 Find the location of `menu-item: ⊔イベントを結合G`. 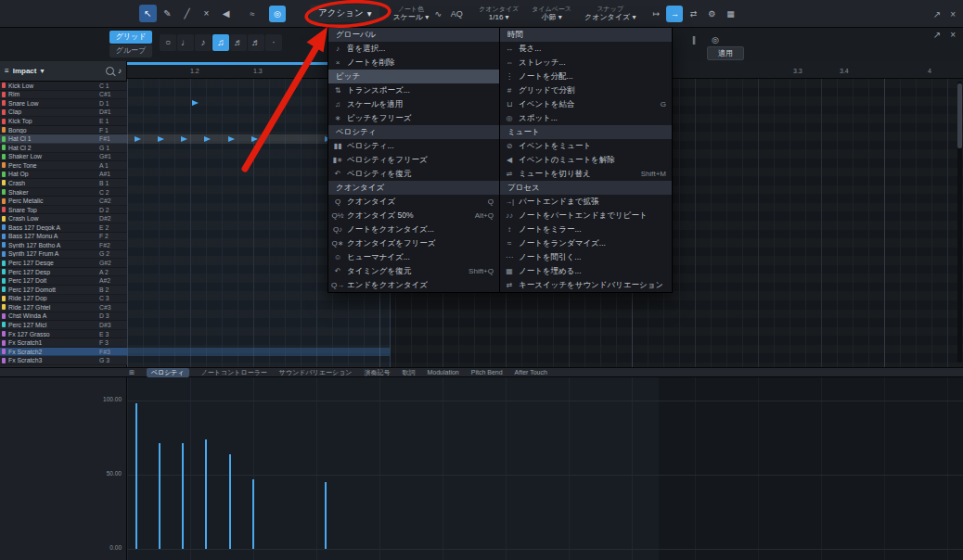

menu-item: ⊔イベントを結合G is located at coordinates (586, 104).